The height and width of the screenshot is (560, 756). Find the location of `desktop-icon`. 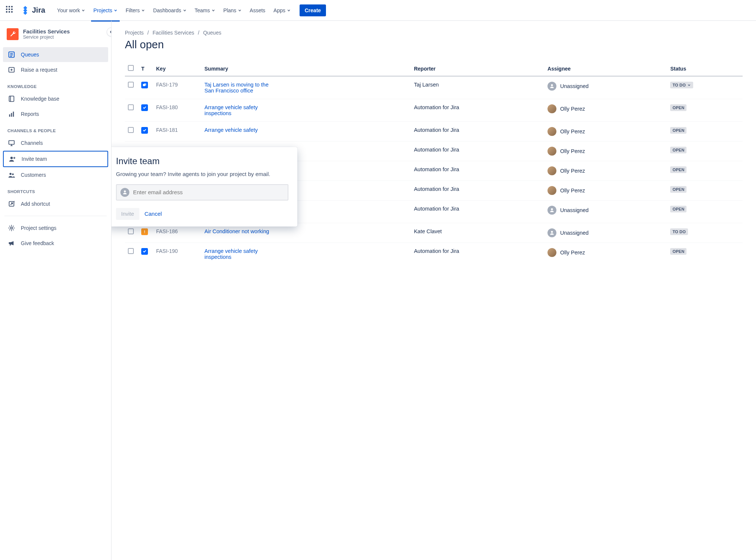

desktop-icon is located at coordinates (12, 143).